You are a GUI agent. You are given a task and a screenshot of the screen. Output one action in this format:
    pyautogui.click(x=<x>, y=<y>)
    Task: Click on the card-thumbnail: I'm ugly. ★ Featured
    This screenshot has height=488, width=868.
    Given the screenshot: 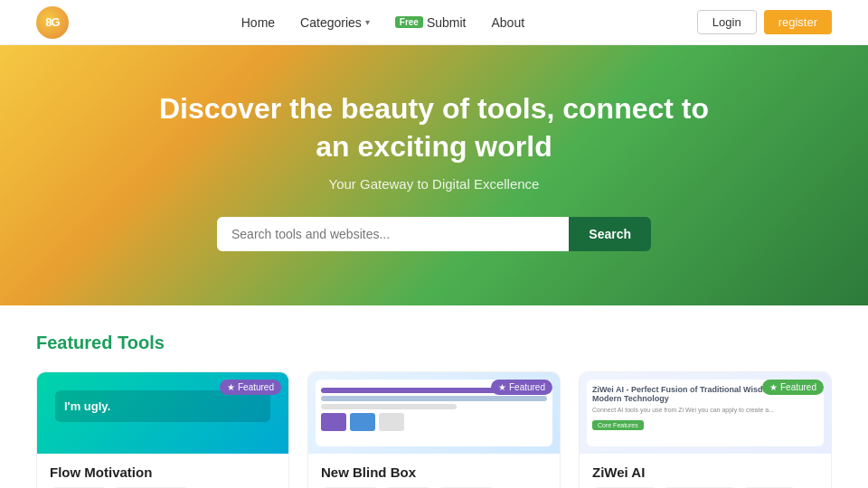 What is the action you would take?
    pyautogui.click(x=163, y=413)
    